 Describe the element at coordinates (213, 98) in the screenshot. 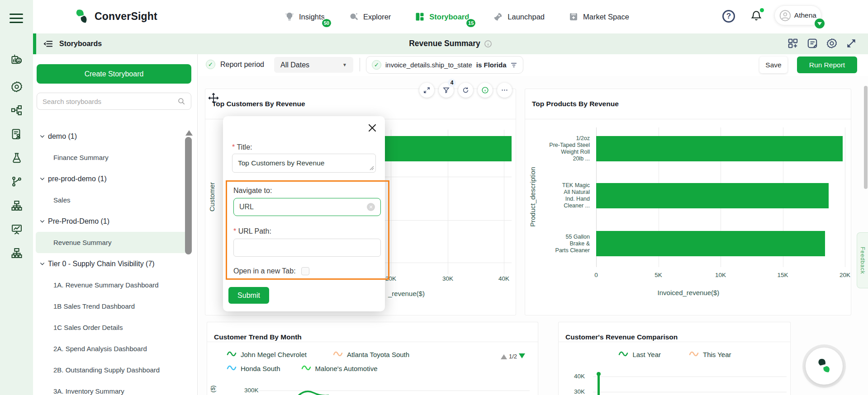

I see `widget-move-handle-icon` at that location.